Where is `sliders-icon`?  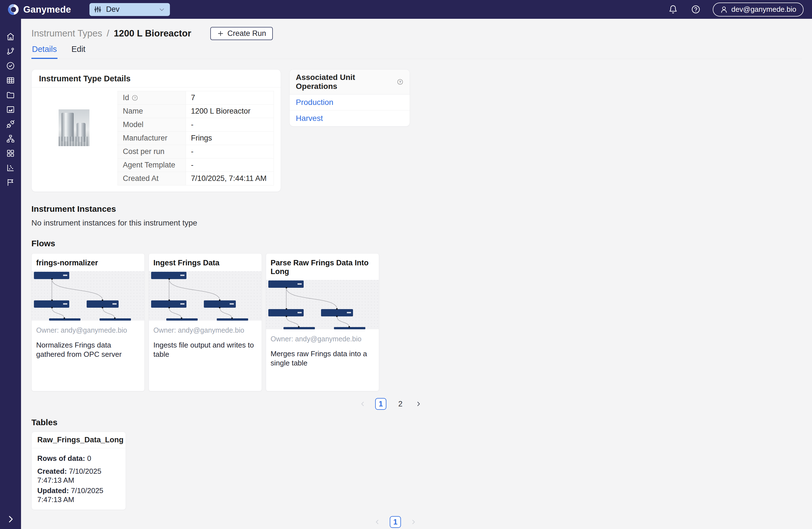
sliders-icon is located at coordinates (98, 10).